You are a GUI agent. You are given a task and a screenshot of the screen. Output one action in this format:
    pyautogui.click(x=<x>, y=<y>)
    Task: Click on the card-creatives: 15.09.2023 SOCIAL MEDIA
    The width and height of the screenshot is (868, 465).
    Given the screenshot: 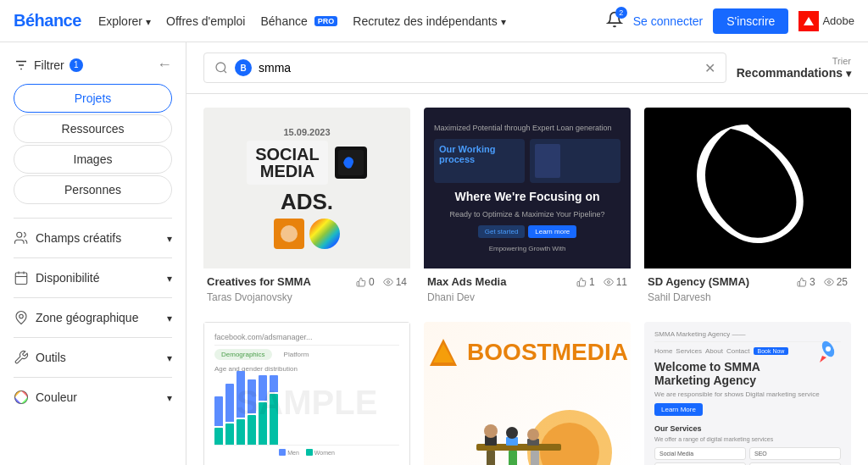 What is the action you would take?
    pyautogui.click(x=307, y=208)
    